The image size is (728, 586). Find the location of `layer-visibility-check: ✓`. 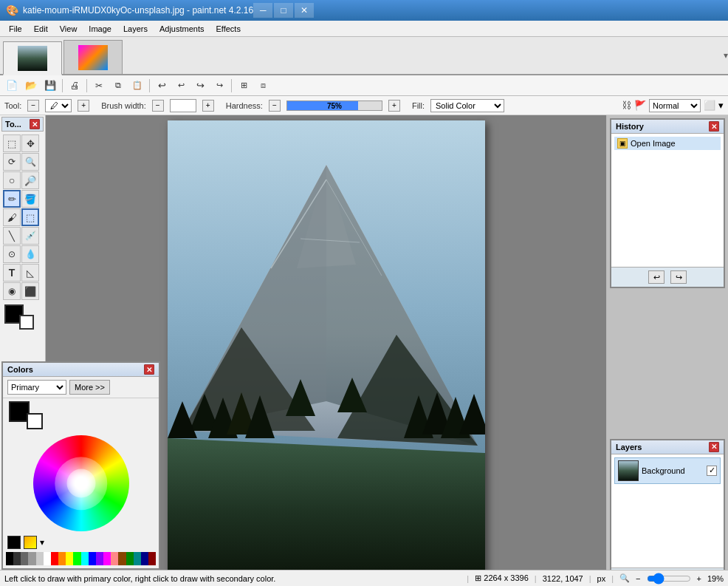

layer-visibility-check: ✓ is located at coordinates (712, 471).